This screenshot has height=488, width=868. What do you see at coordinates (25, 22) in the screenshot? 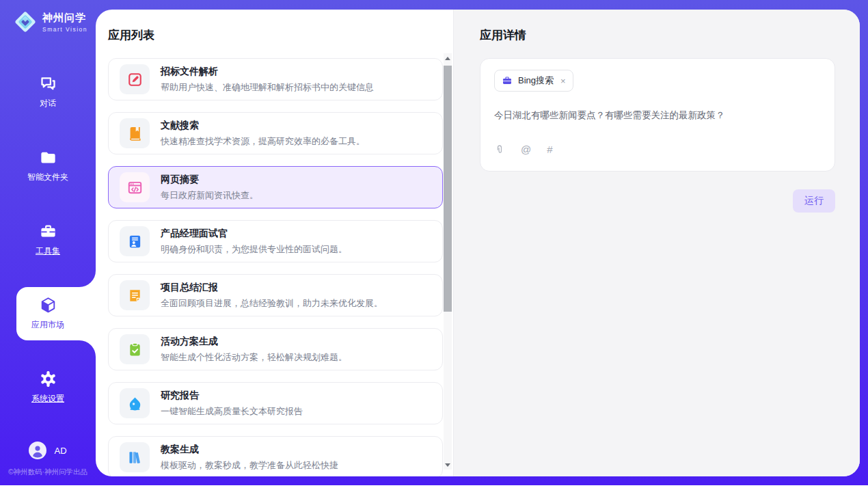
I see `brand-diamond-icon` at bounding box center [25, 22].